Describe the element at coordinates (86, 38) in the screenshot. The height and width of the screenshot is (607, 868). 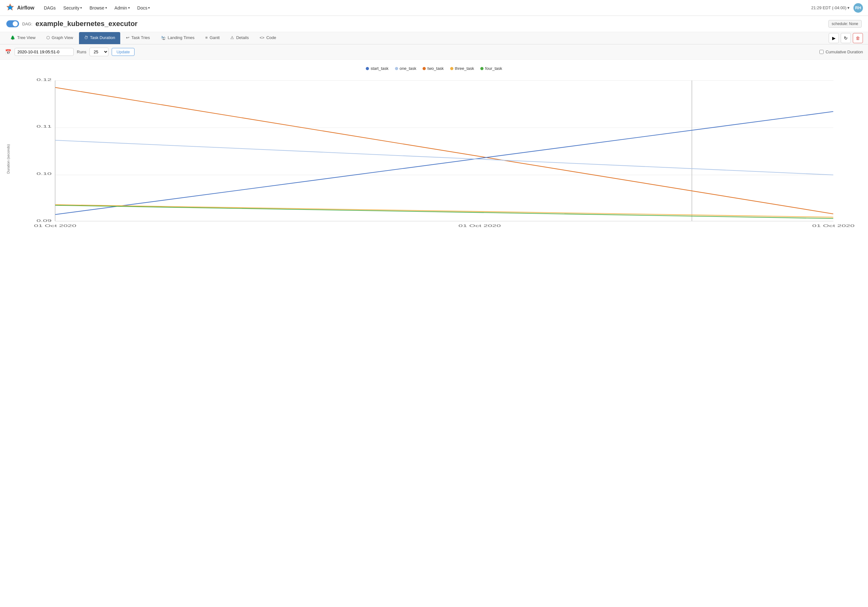
I see `task-duration-icon: ⏱` at that location.